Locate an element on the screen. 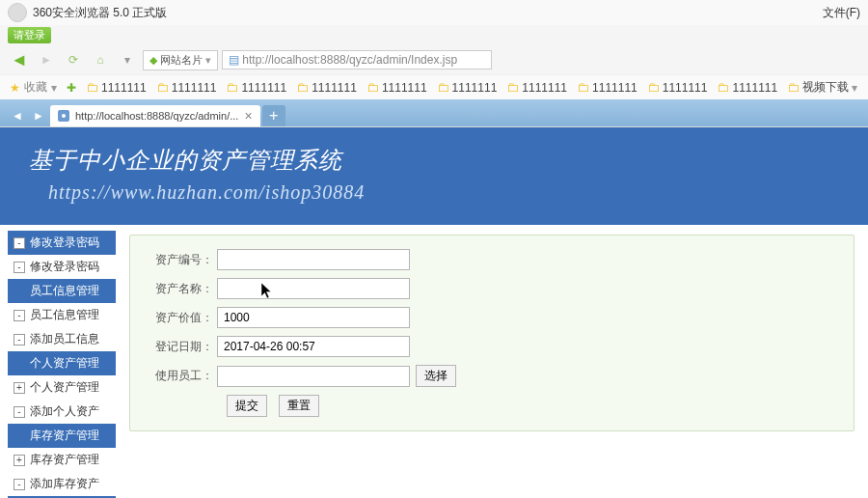 Image resolution: width=868 pixels, height=498 pixels. sidebar-section-header: 库存资产管理 is located at coordinates (62, 436).